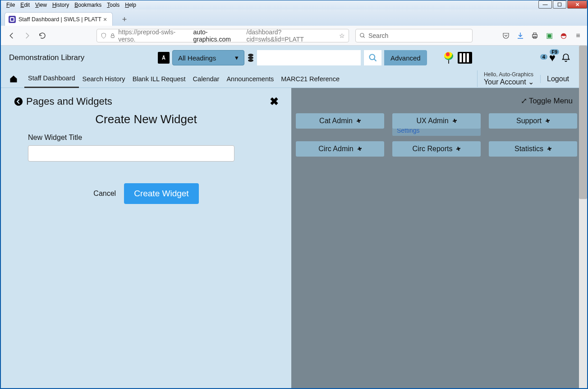 Image resolution: width=588 pixels, height=389 pixels. I want to click on home-icon, so click(14, 79).